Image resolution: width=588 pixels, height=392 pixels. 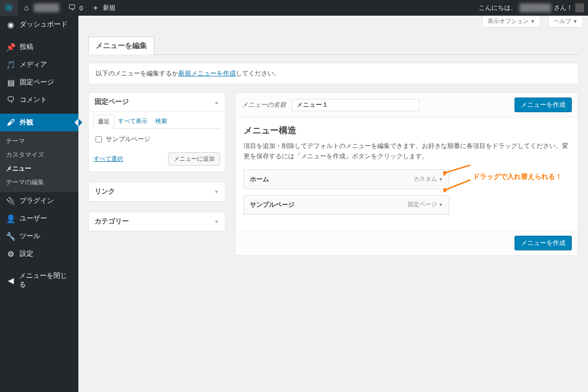 What do you see at coordinates (11, 236) in the screenshot?
I see `wrench-icon: 🔧` at bounding box center [11, 236].